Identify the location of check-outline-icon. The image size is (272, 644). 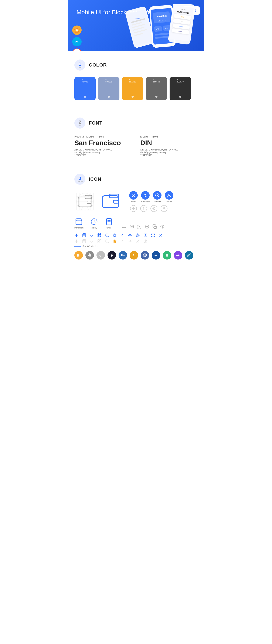
(92, 241).